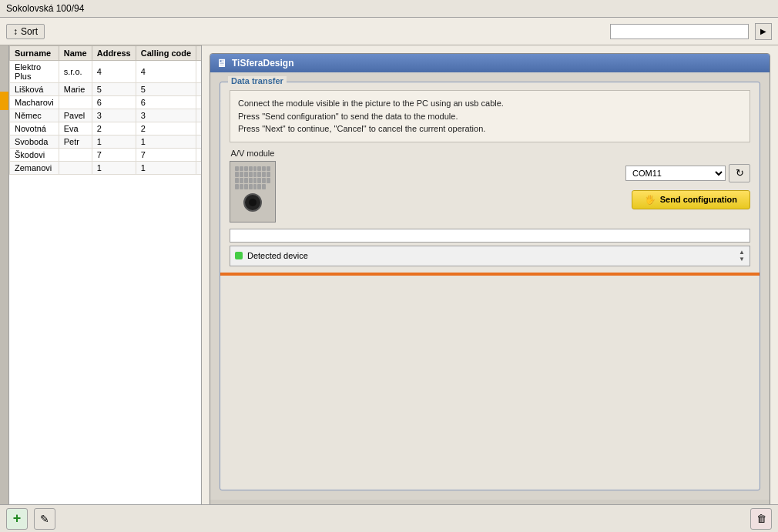 This screenshot has height=532, width=778. Describe the element at coordinates (17, 519) in the screenshot. I see `add-icon: +` at that location.